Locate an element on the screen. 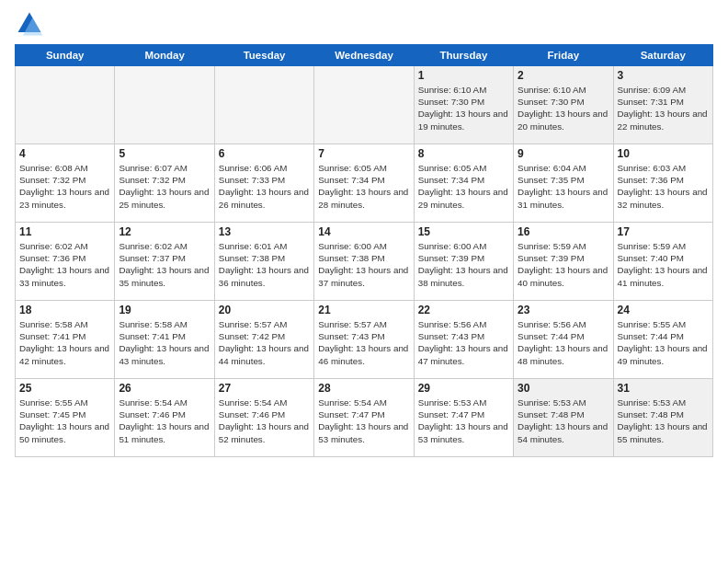  calendar-cell: 2Sunrise: 6:10 AM Sunset: 7:30 PM Daylig… is located at coordinates (563, 105).